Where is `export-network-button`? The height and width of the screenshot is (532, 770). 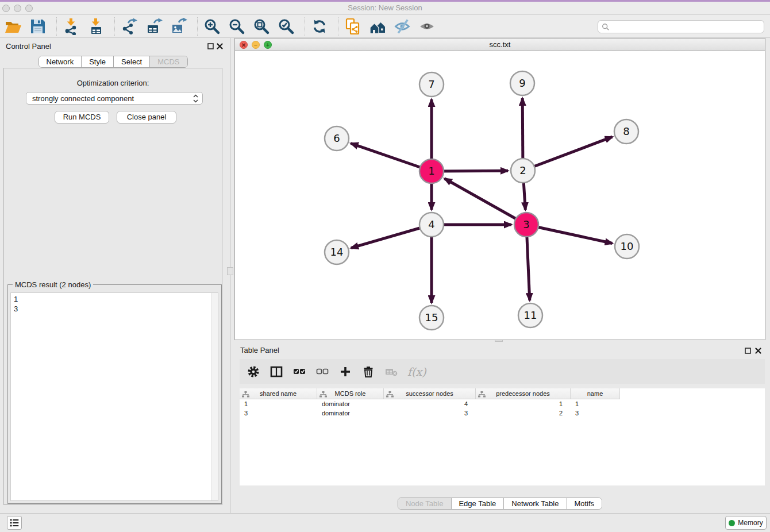 export-network-button is located at coordinates (129, 26).